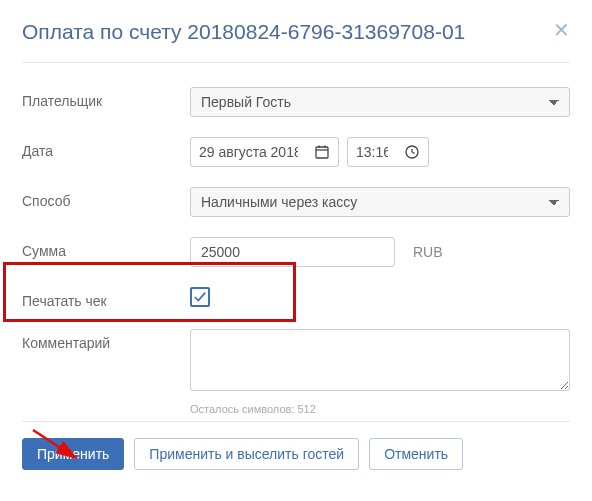 This screenshot has height=501, width=592. What do you see at coordinates (264, 152) in the screenshot?
I see `date-input-group` at bounding box center [264, 152].